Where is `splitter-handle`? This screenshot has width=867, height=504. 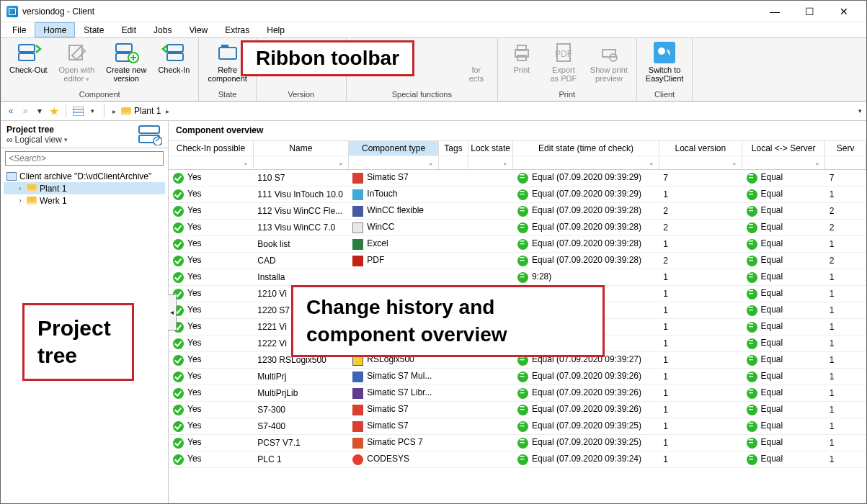
splitter-handle is located at coordinates (172, 312).